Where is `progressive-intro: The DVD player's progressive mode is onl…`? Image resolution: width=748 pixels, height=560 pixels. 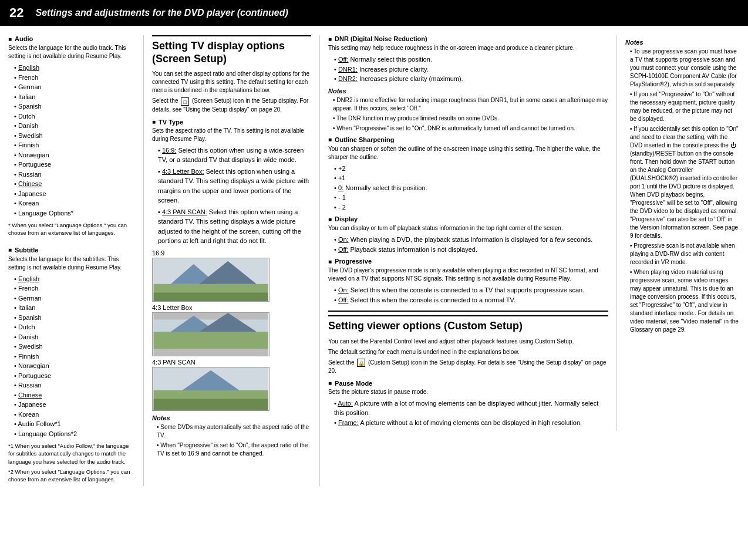
progressive-intro: The DVD player's progressive mode is onl… is located at coordinates (469, 275).